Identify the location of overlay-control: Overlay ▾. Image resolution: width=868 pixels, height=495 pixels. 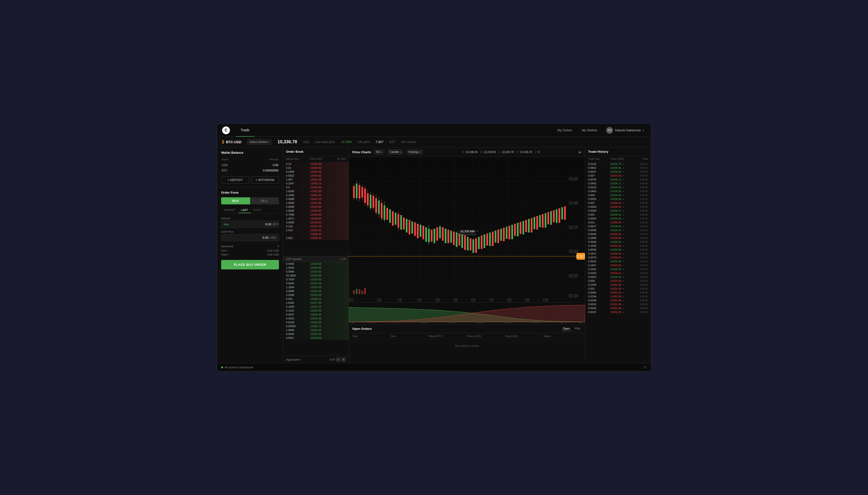
(414, 152).